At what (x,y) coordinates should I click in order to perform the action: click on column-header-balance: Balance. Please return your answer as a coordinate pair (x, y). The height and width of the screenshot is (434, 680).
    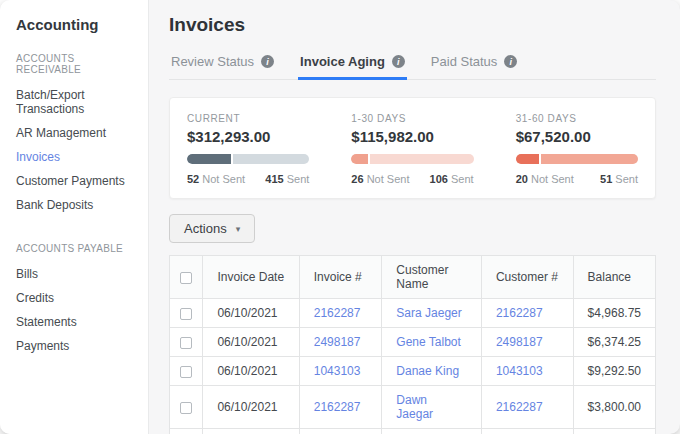
    Looking at the image, I should click on (614, 278).